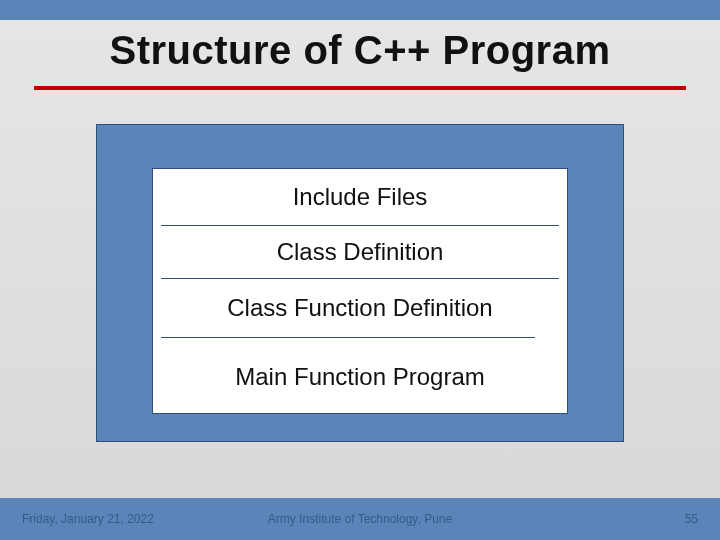 The width and height of the screenshot is (720, 540). I want to click on top-accent-bar, so click(360, 10).